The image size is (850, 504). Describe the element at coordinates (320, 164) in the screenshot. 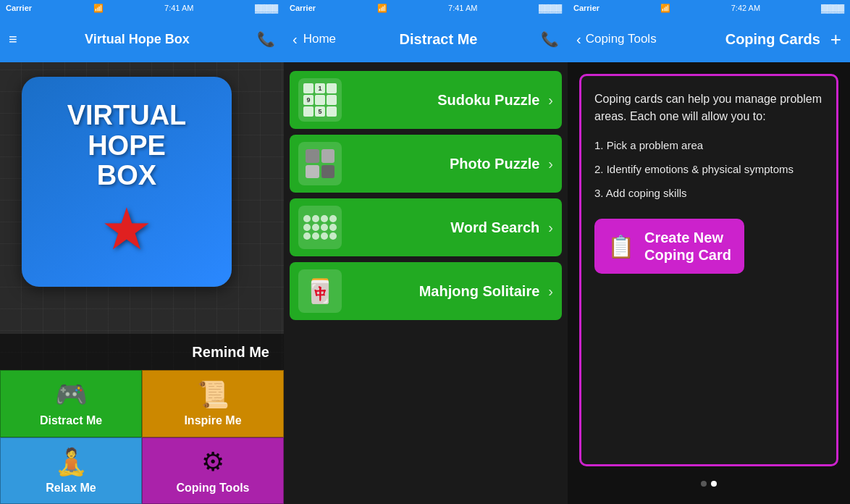

I see `photo-puzzle-icon` at that location.